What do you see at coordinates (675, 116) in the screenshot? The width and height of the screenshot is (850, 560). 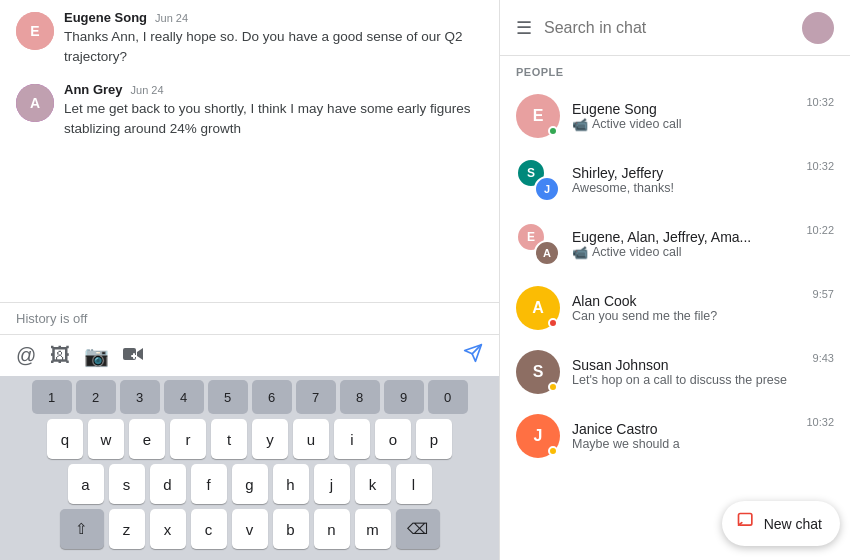 I see `chat-item: EEugene Song📹Active video call10:32` at bounding box center [675, 116].